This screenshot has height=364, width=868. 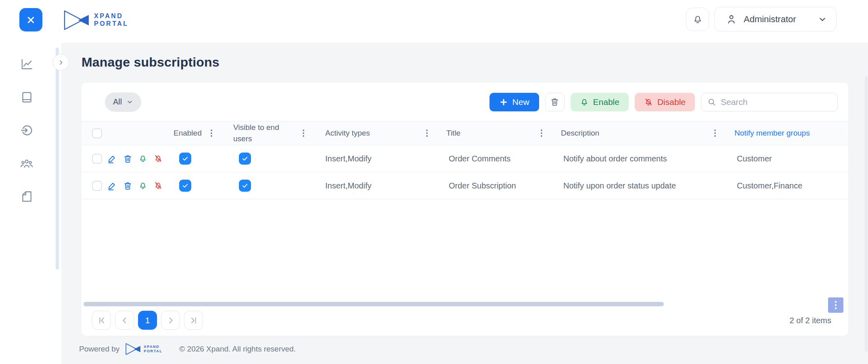 I want to click on chevron-left-icon, so click(x=125, y=320).